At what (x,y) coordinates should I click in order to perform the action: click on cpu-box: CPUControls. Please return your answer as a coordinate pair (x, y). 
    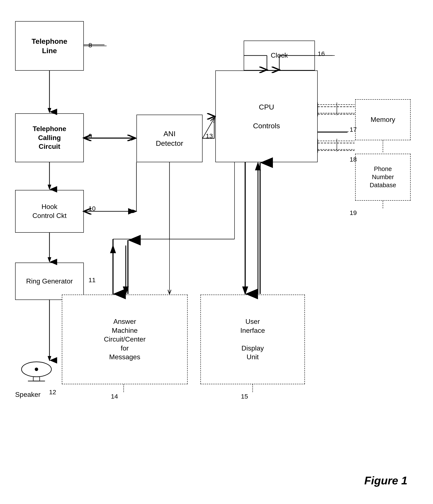
    Looking at the image, I should click on (266, 116).